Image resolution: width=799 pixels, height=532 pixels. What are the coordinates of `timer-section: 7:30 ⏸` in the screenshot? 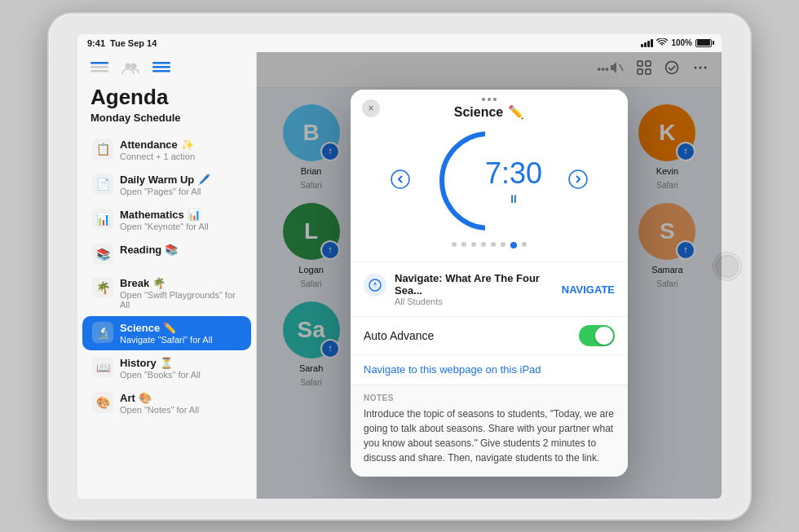 It's located at (489, 191).